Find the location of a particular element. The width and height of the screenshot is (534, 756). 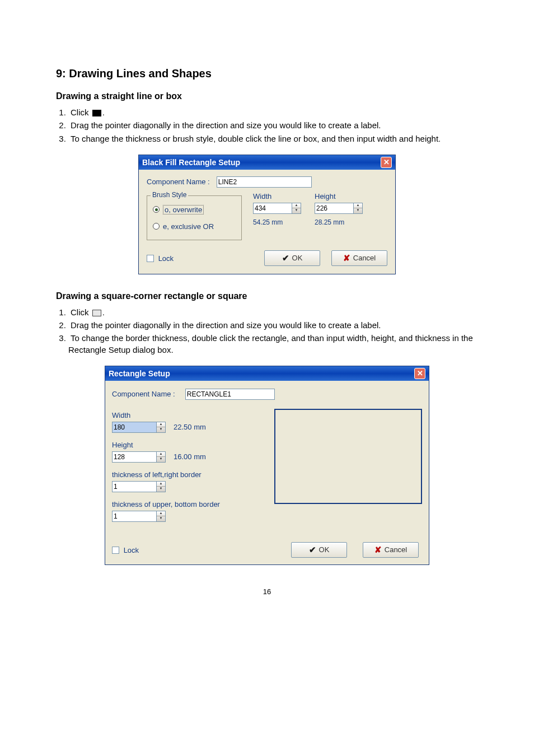

black-fill-rectangle-setup-dialog: Black Fill Rectangle Setup ✕ Component N… is located at coordinates (267, 214).